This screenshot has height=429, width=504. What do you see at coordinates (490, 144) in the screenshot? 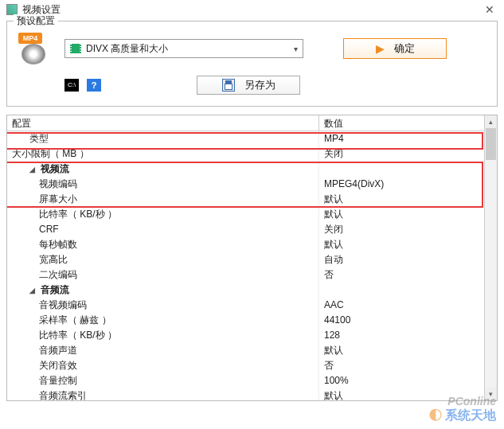
I see `scroll-thumb` at bounding box center [490, 144].